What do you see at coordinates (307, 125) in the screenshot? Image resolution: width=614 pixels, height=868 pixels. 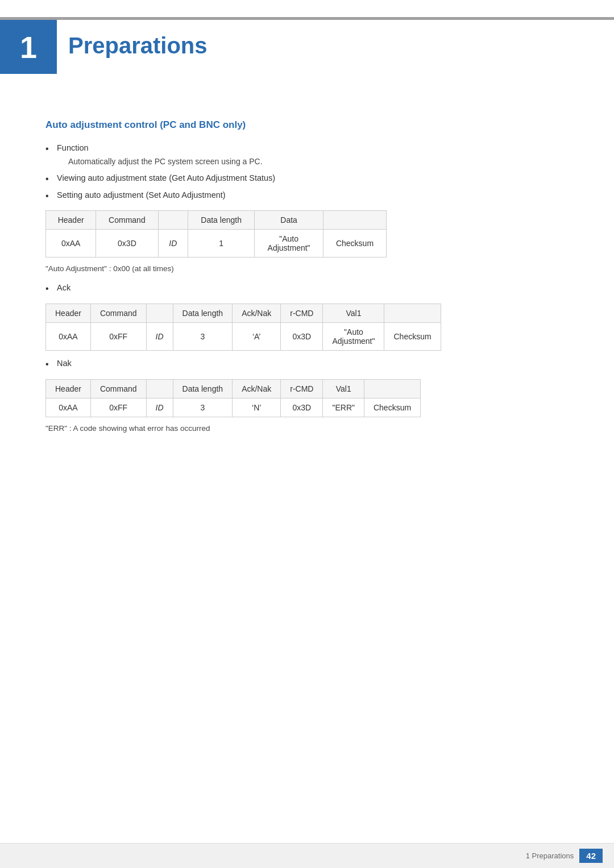 I see `section-title: Auto adjustment control (PC and BNC only…` at bounding box center [307, 125].